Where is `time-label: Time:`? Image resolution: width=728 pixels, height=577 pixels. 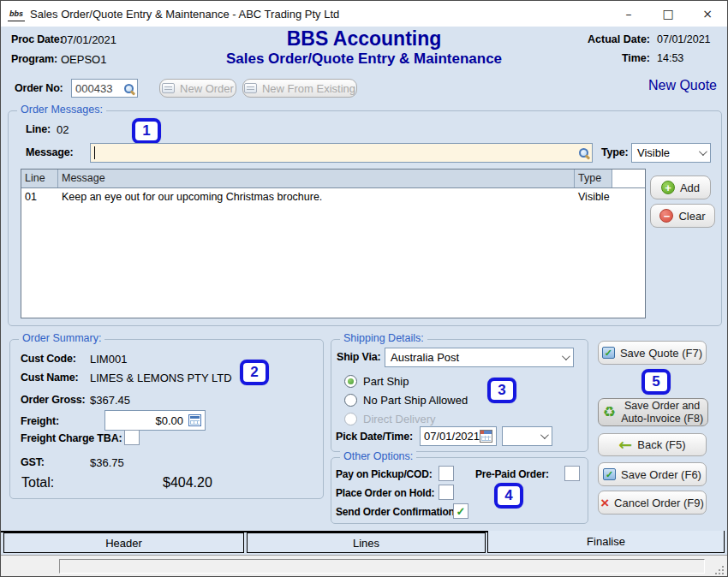
time-label: Time: is located at coordinates (636, 58).